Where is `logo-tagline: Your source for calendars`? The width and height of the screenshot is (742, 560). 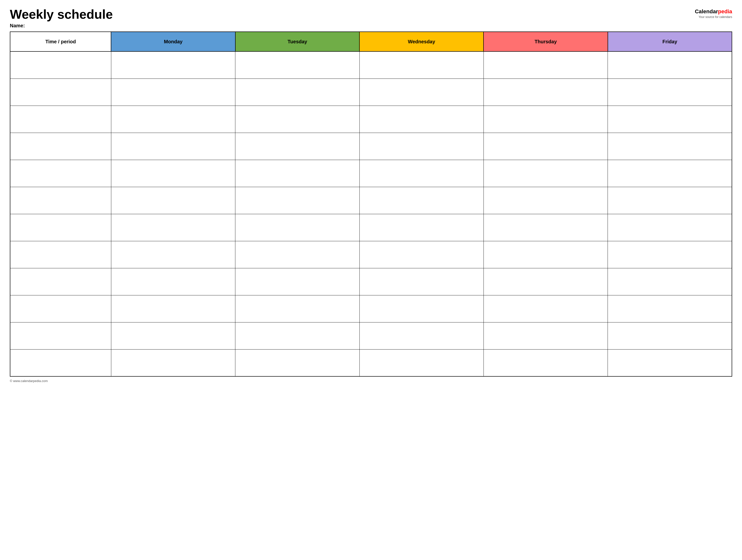 logo-tagline: Your source for calendars is located at coordinates (716, 17).